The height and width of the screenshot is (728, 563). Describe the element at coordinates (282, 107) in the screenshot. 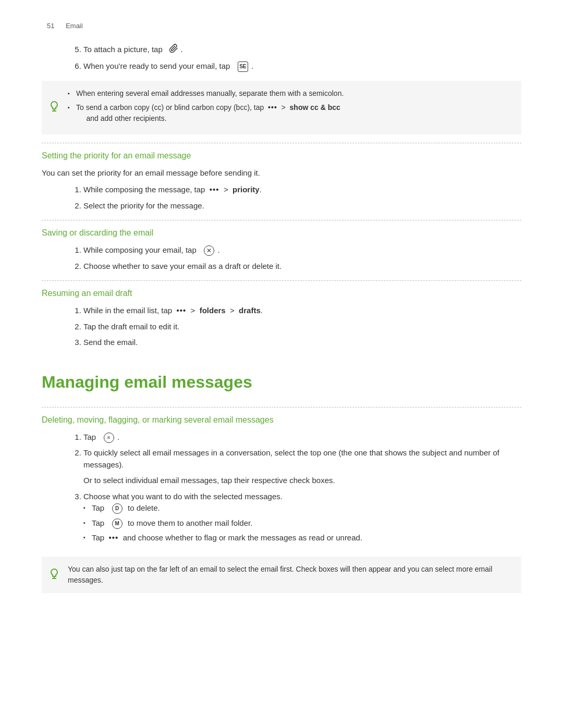

I see `tip-box-1: When entering several email addresses ma…` at that location.